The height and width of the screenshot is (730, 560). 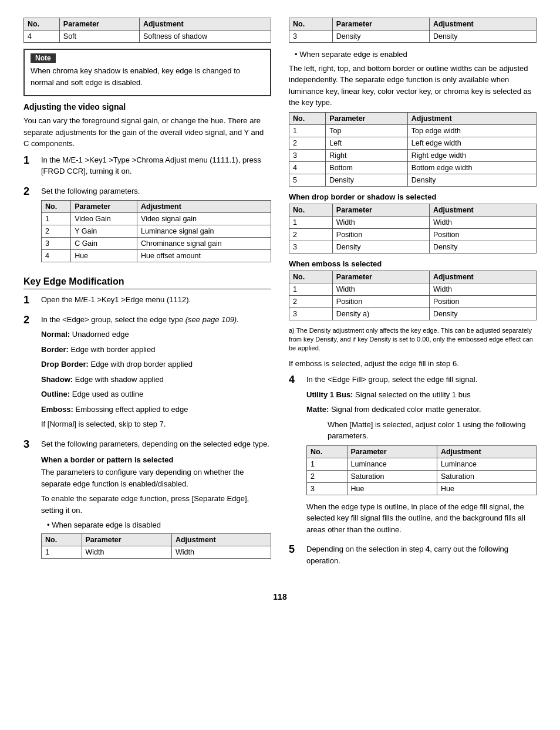 I want to click on when-drop-border-heading: When drop border or shadow is selected, so click(x=413, y=197).